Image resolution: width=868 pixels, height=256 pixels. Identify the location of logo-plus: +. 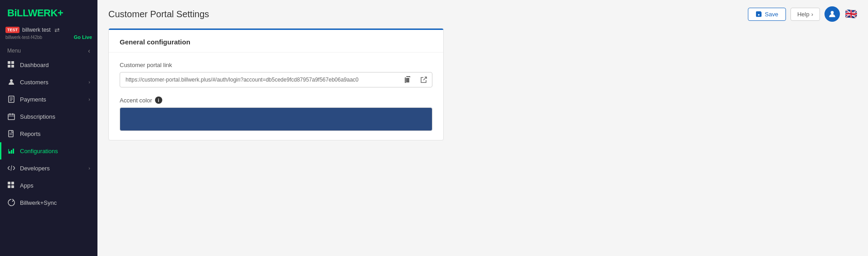
(60, 13).